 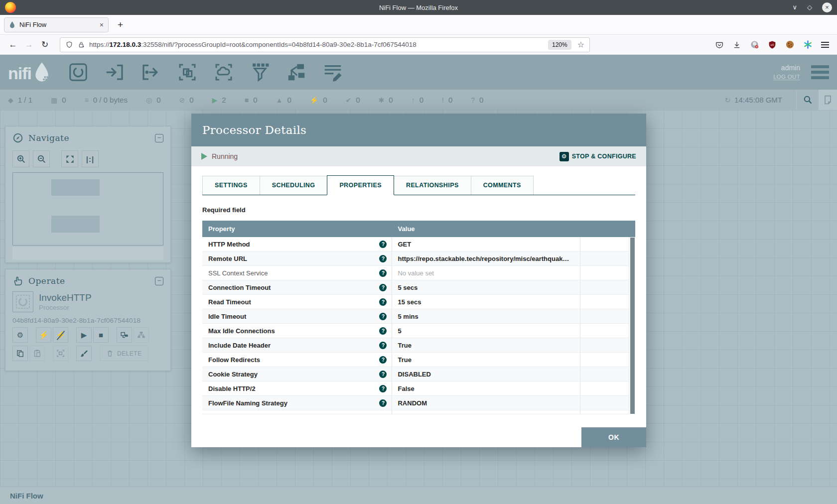 I want to click on forward-button: →, so click(x=29, y=45).